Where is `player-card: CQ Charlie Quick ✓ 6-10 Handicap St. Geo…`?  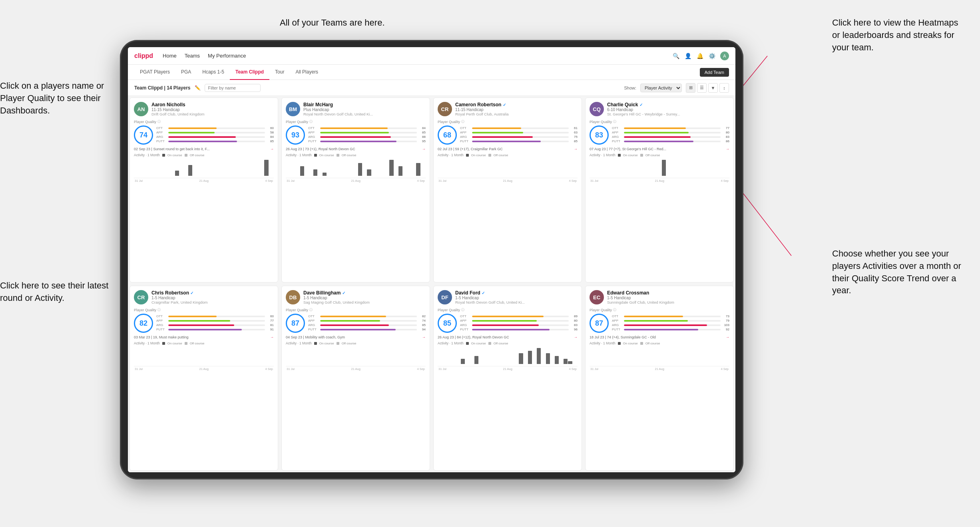 player-card: CQ Charlie Quick ✓ 6-10 Handicap St. Geo… is located at coordinates (659, 190).